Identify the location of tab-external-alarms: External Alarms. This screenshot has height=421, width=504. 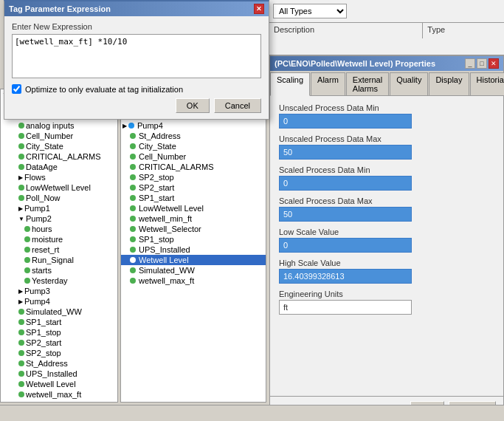
(367, 84).